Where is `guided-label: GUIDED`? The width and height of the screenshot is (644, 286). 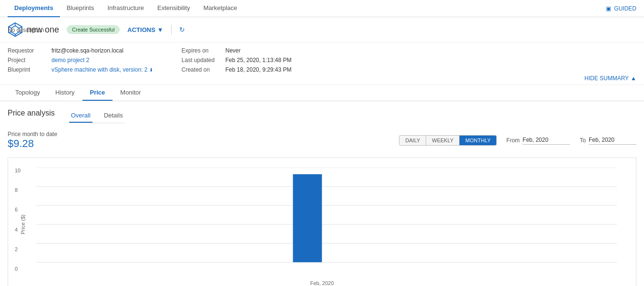
guided-label: GUIDED is located at coordinates (625, 9).